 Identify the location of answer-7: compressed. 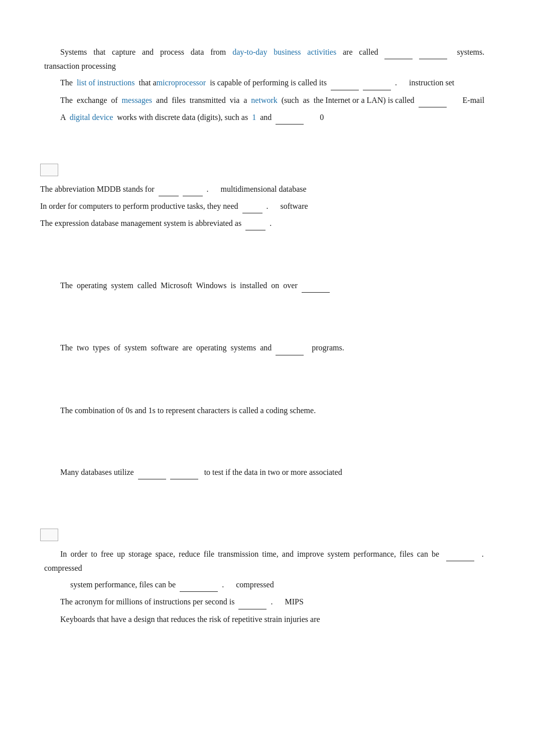
(63, 568).